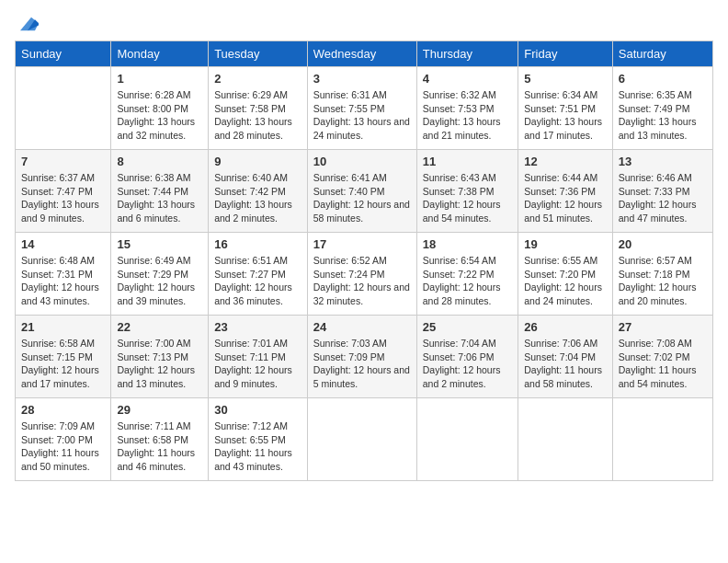 This screenshot has width=728, height=563. I want to click on cell-sunset: Sunset: 7:53 PM, so click(467, 109).